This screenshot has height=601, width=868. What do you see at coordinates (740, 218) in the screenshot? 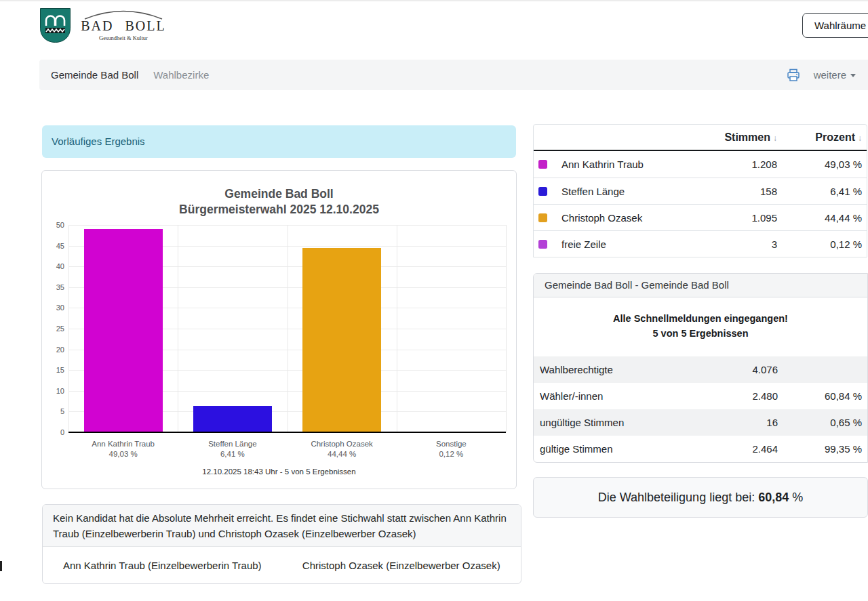
I see `stimmen-value: 1.095` at bounding box center [740, 218].